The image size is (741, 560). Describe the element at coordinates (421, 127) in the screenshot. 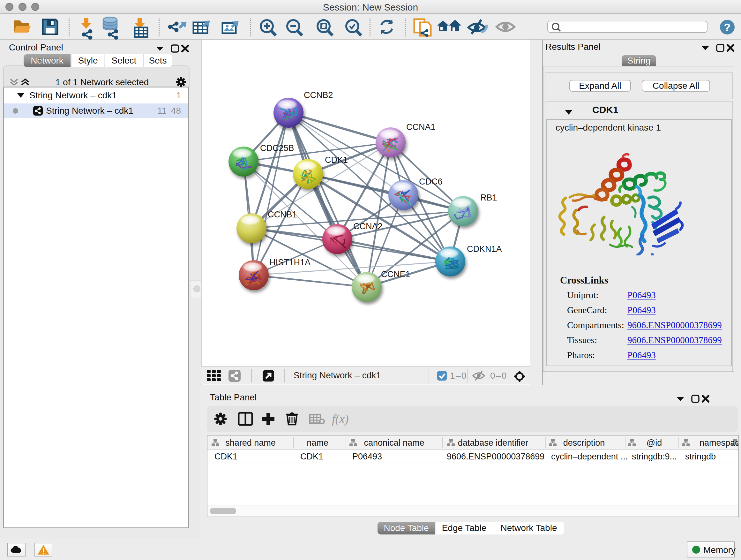

I see `svg-text: CCNA1` at that location.